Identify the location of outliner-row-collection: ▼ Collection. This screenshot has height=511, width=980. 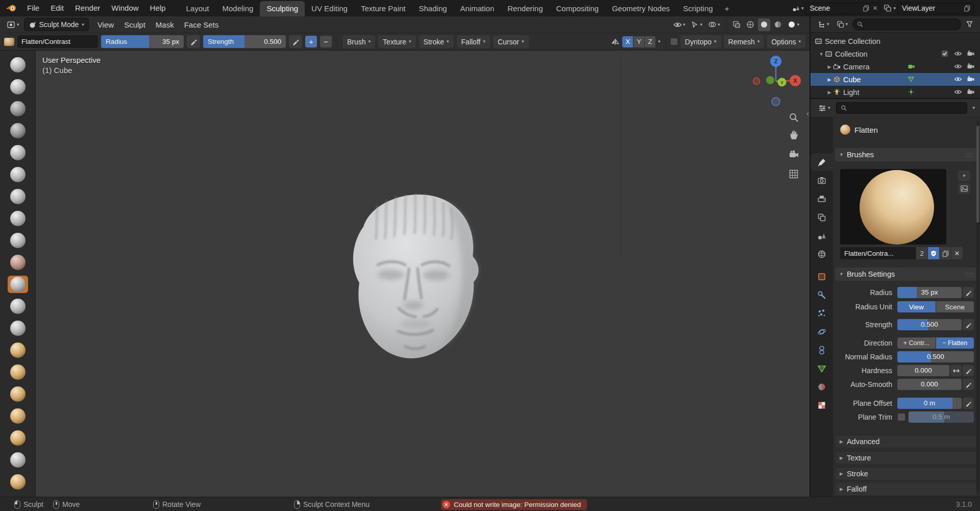
(895, 54).